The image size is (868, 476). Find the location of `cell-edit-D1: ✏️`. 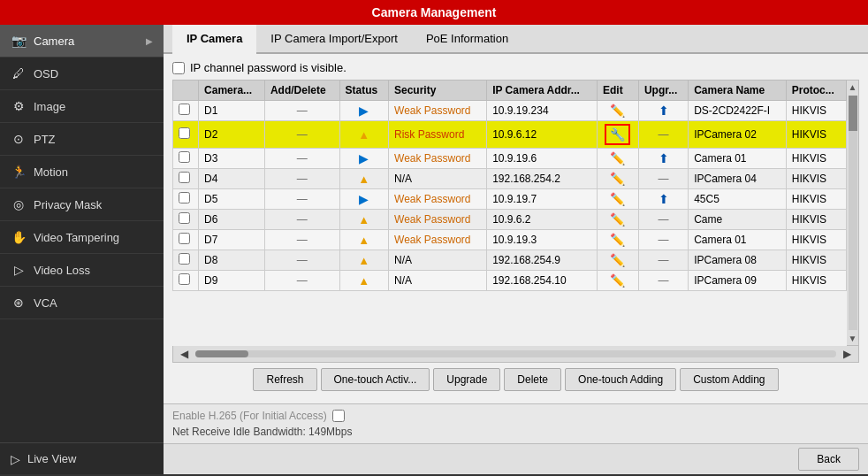

cell-edit-D1: ✏️ is located at coordinates (617, 111).